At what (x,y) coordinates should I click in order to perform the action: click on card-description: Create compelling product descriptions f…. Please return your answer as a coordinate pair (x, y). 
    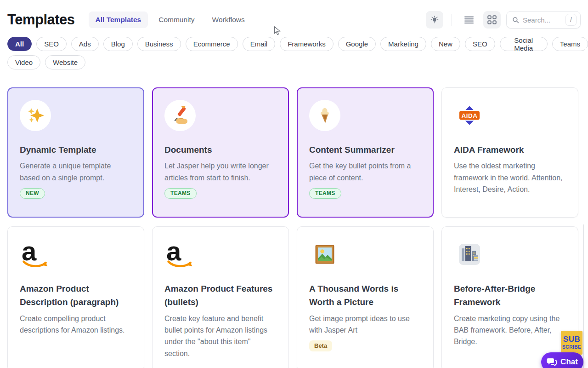
    Looking at the image, I should click on (76, 325).